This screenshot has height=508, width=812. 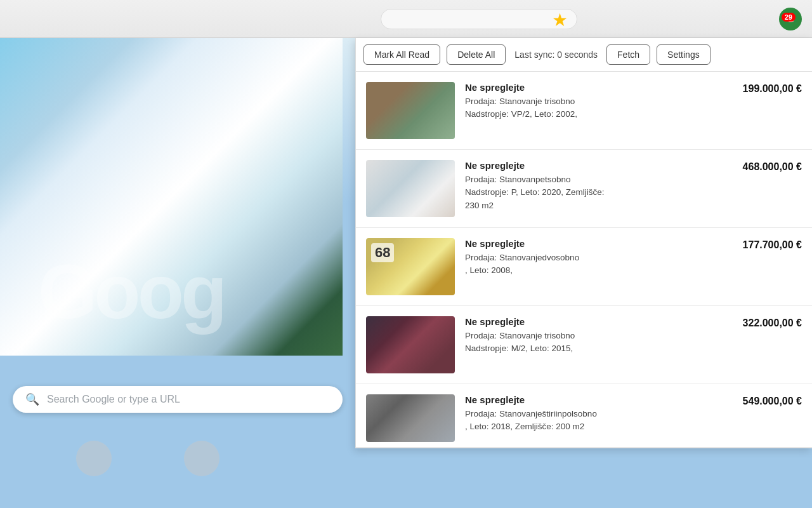 What do you see at coordinates (790, 19) in the screenshot?
I see `profile-avatar: G 29` at bounding box center [790, 19].